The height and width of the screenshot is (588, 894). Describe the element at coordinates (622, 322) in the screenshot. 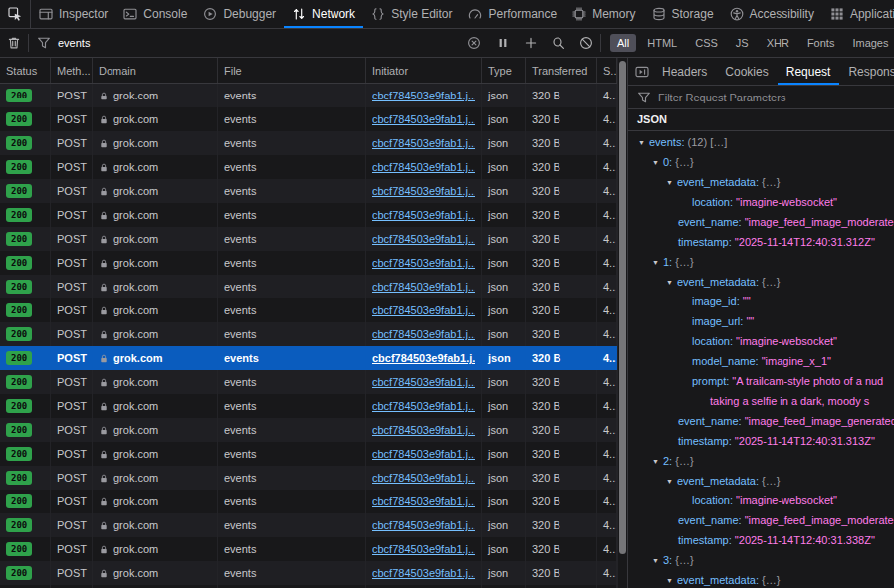

I see `table-scrollbar` at that location.